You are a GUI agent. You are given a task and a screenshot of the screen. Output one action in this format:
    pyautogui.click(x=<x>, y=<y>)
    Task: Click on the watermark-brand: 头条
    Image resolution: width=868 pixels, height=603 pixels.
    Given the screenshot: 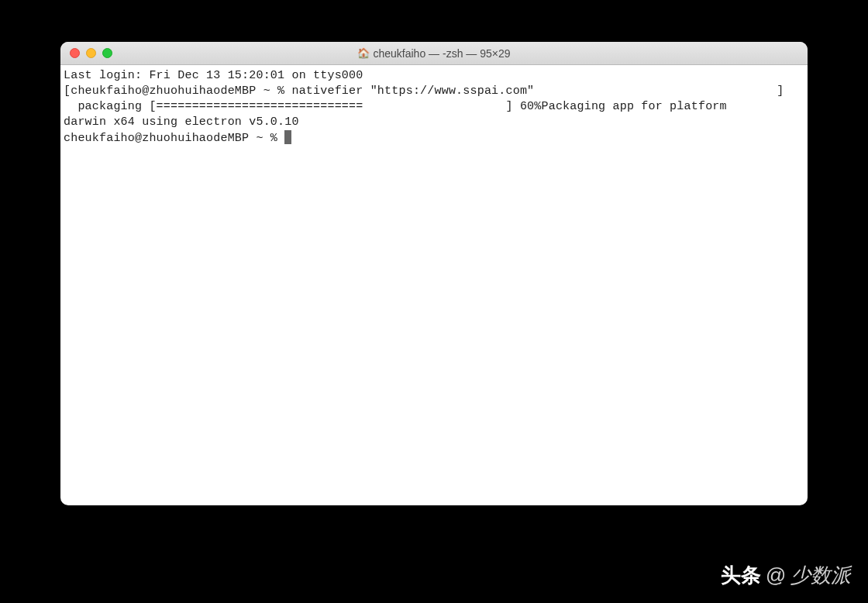 What is the action you would take?
    pyautogui.click(x=741, y=575)
    